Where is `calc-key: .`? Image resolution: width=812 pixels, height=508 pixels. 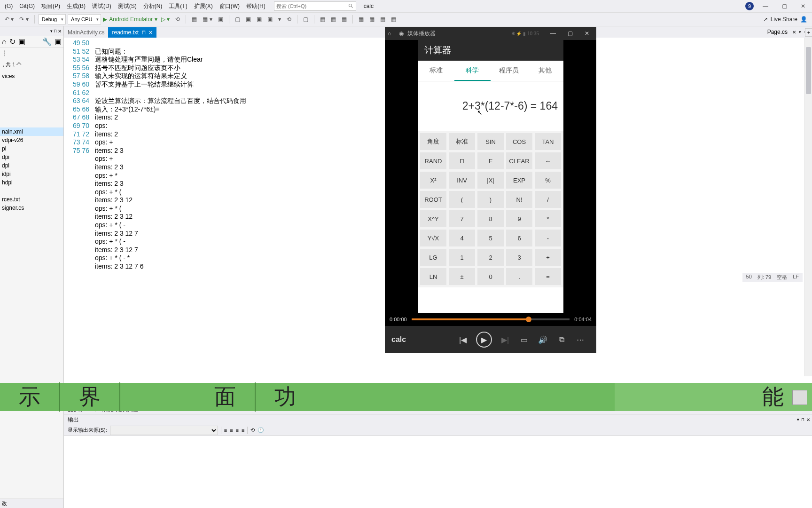 calc-key: . is located at coordinates (519, 277).